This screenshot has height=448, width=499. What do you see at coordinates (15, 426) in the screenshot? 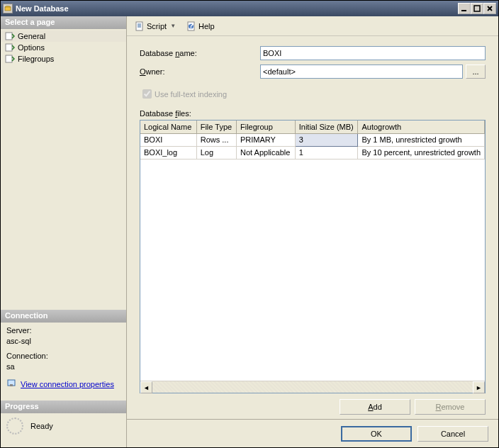
I see `progress-spinner-icon` at bounding box center [15, 426].